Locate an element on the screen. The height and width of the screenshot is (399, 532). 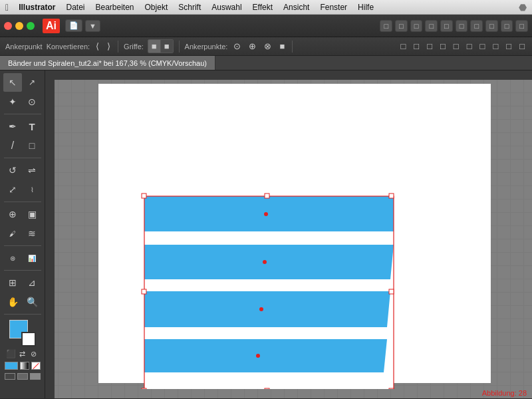
ankerpunkte-icon-3: ⊗ is located at coordinates (267, 47).